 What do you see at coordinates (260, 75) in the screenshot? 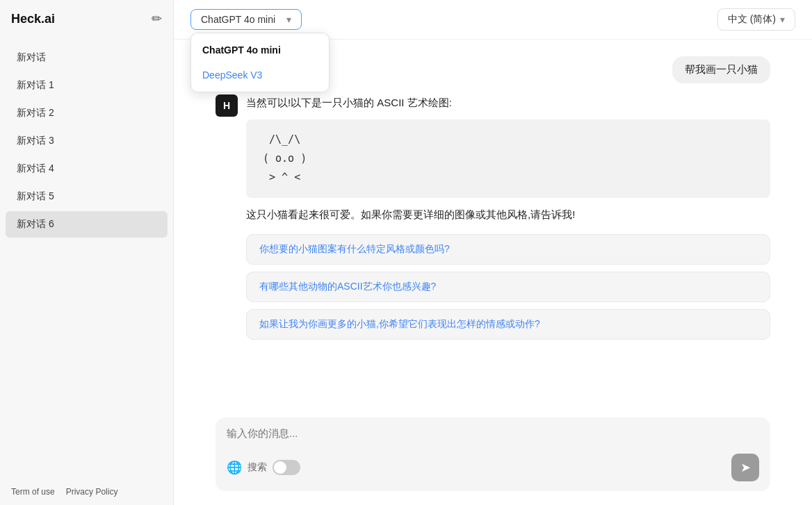
I see `model-option-deepseek: DeepSeek V3` at bounding box center [260, 75].